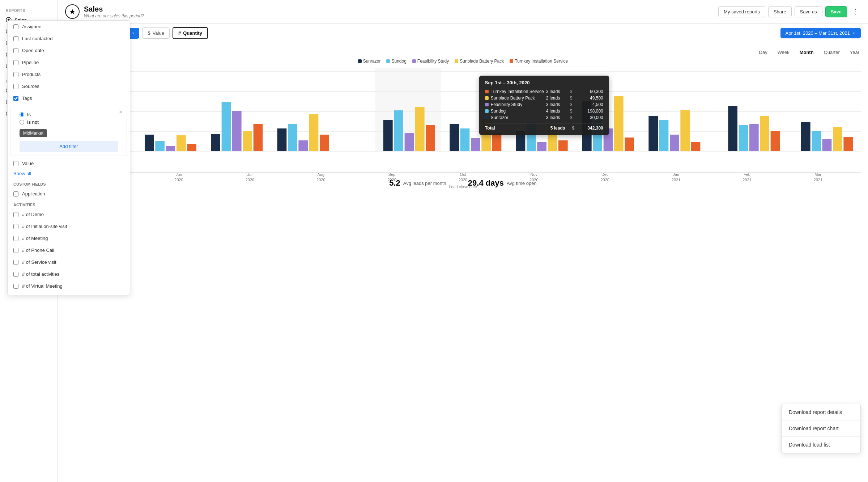 This screenshot has height=482, width=868. I want to click on total-activities-checkbox, so click(16, 274).